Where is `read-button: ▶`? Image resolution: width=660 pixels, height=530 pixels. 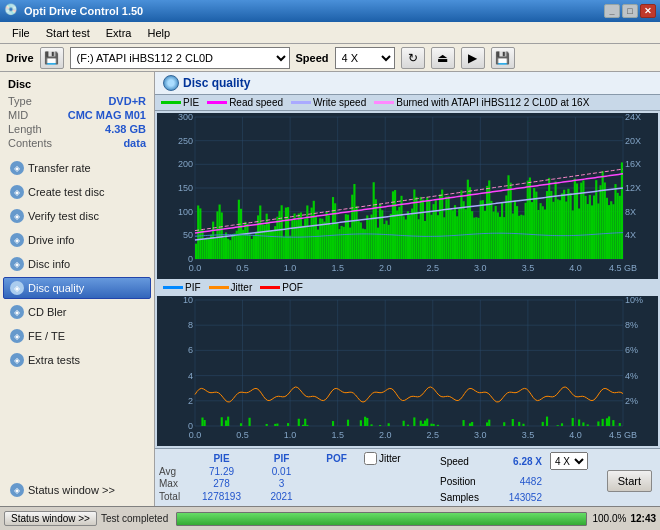
read-button: ▶ is located at coordinates (473, 58).